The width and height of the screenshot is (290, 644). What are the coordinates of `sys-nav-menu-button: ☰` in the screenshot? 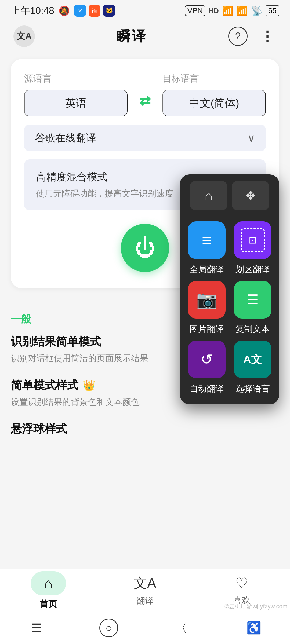 It's located at (36, 628).